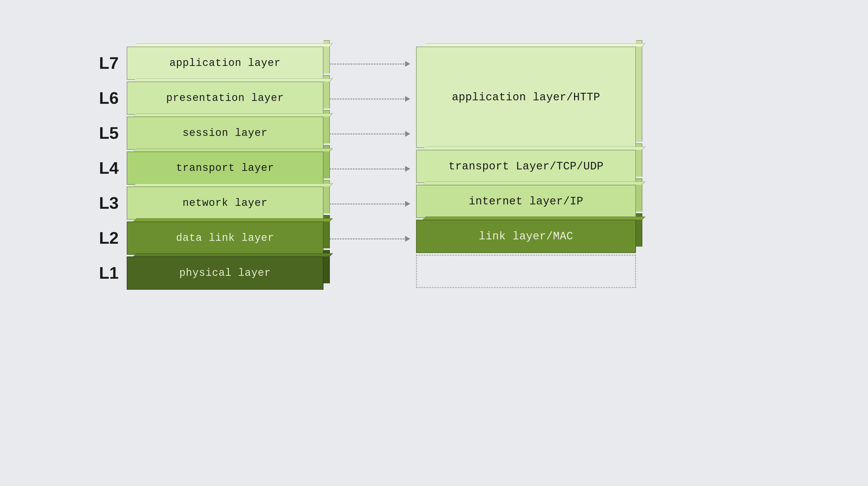  I want to click on right-block-link-top, so click(534, 218).